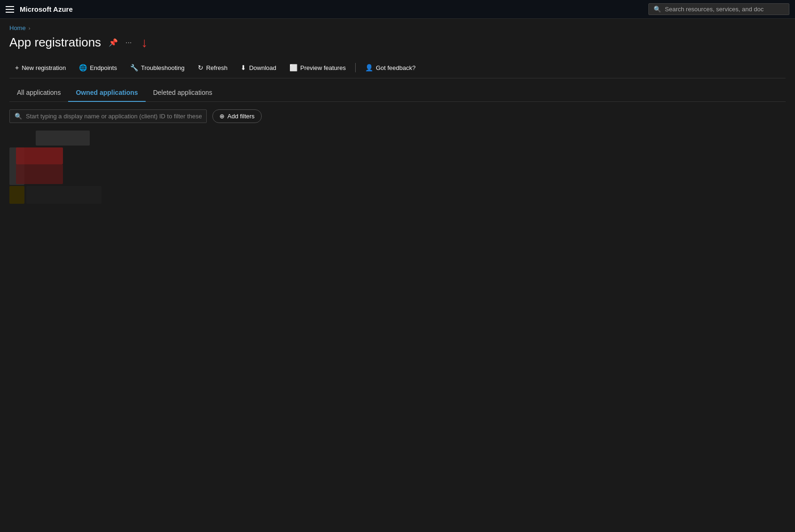  What do you see at coordinates (396, 68) in the screenshot?
I see `got-feedback-label: Got feedback?` at bounding box center [396, 68].